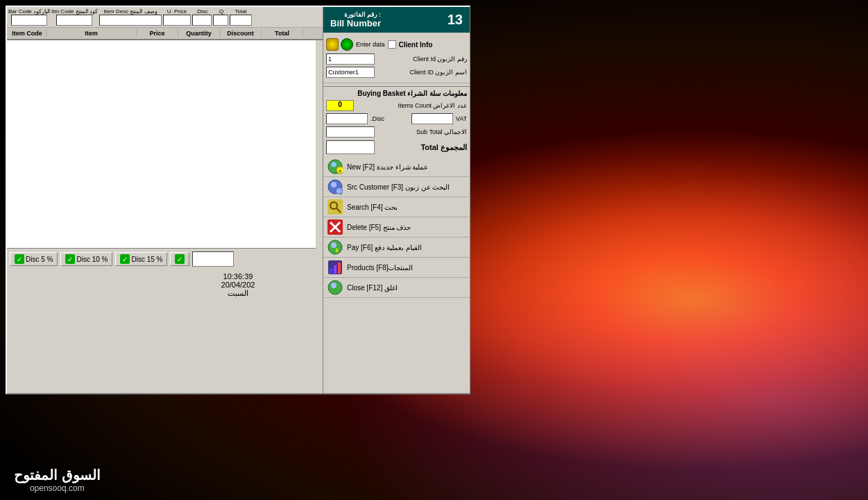 The image size is (868, 500). What do you see at coordinates (377, 119) in the screenshot?
I see `disc-basket-label: Disc.` at bounding box center [377, 119].